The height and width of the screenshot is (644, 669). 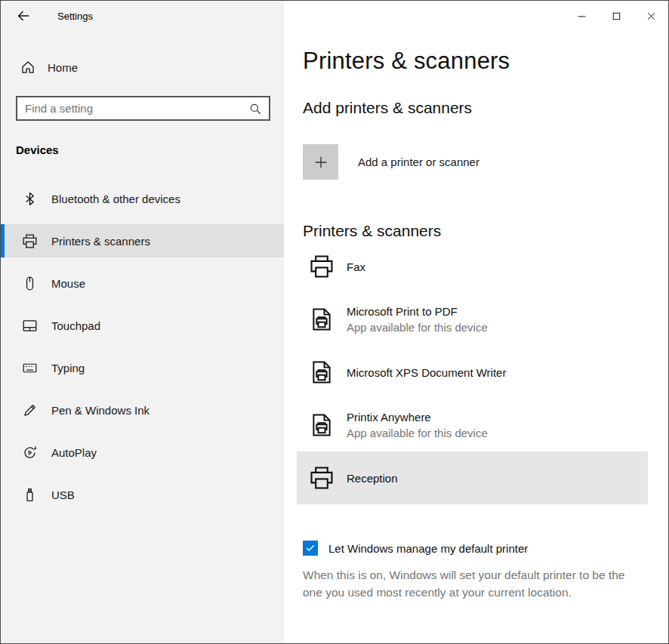 What do you see at coordinates (486, 61) in the screenshot?
I see `page-title: Printers & scanners` at bounding box center [486, 61].